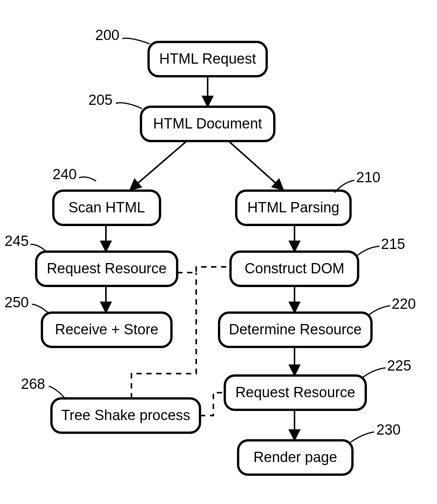  Describe the element at coordinates (294, 269) in the screenshot. I see `node-construct-dom: Construct DOM` at that location.